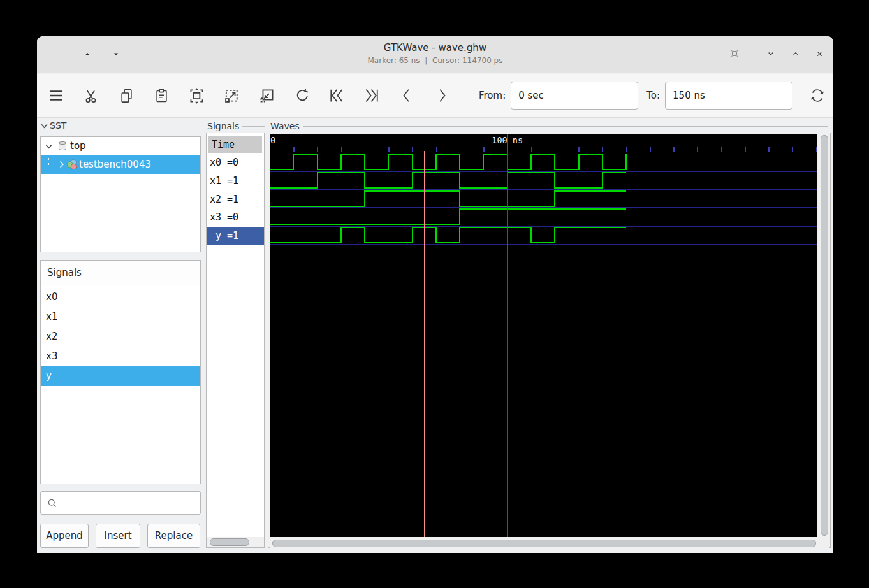 The height and width of the screenshot is (588, 869). I want to click on list-item-x1: x1, so click(120, 317).